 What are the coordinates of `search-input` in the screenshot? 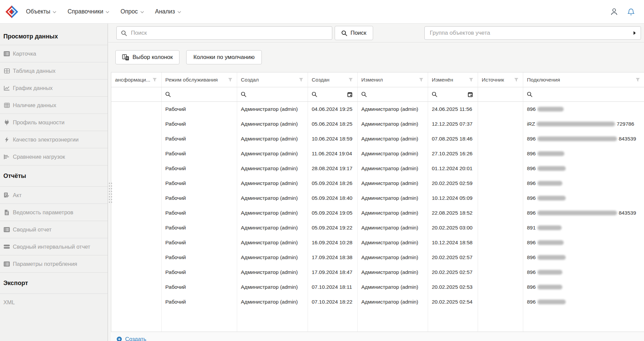 It's located at (231, 33).